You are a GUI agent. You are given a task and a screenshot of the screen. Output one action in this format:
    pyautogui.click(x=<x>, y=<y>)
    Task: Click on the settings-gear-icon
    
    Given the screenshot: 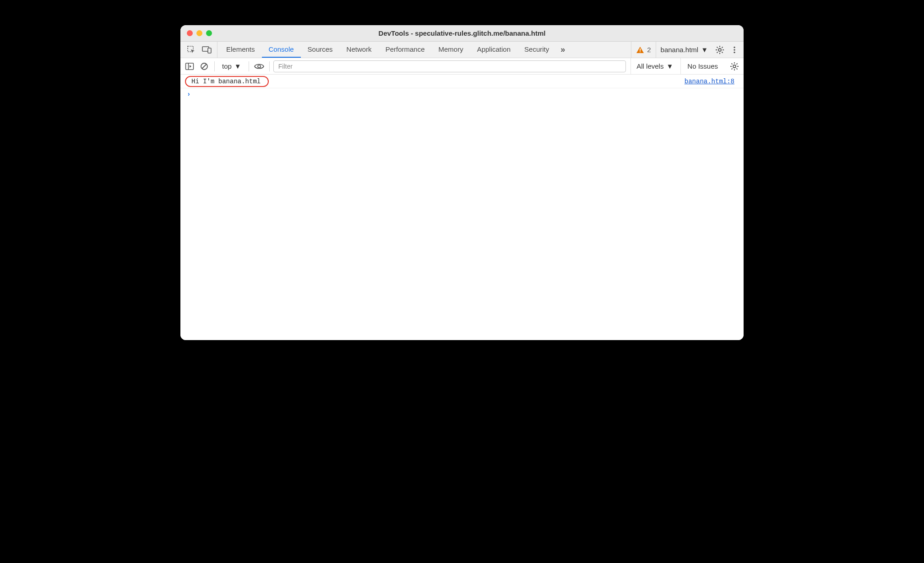 What is the action you would take?
    pyautogui.click(x=720, y=49)
    